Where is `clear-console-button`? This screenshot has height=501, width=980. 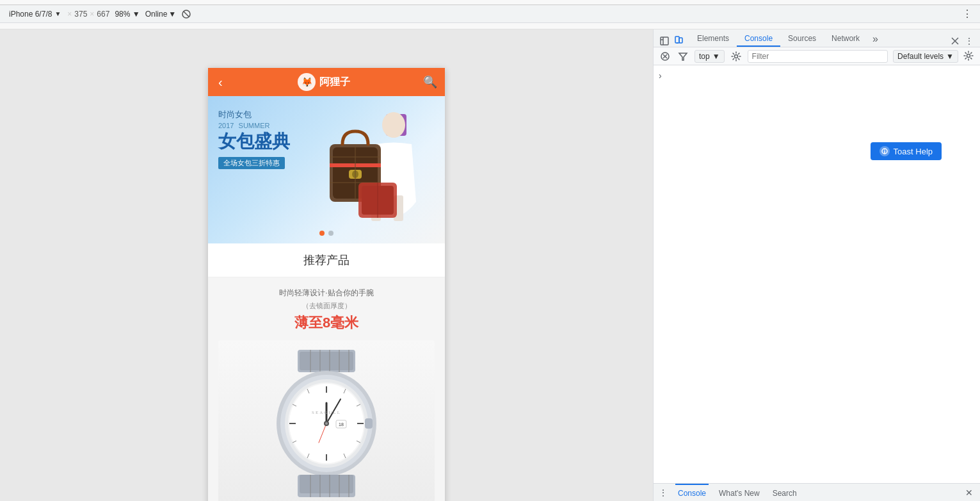 clear-console-button is located at coordinates (665, 56).